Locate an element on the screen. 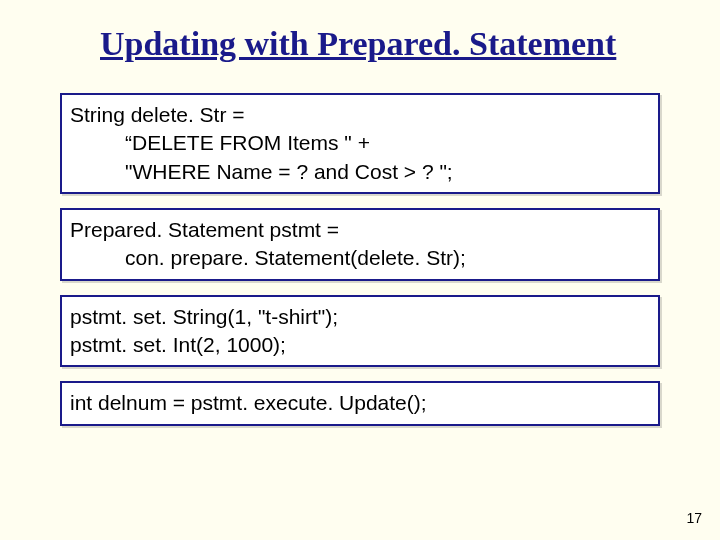 This screenshot has width=720, height=540. code-box-3: pstmt. set. String(1, "t-shirt"); pstmt.… is located at coordinates (360, 332).